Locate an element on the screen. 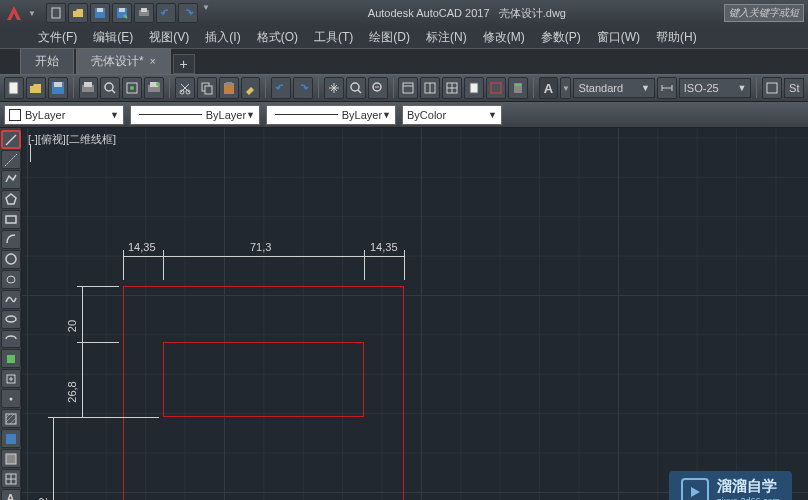  drawing-rect-inner is located at coordinates (264, 380).